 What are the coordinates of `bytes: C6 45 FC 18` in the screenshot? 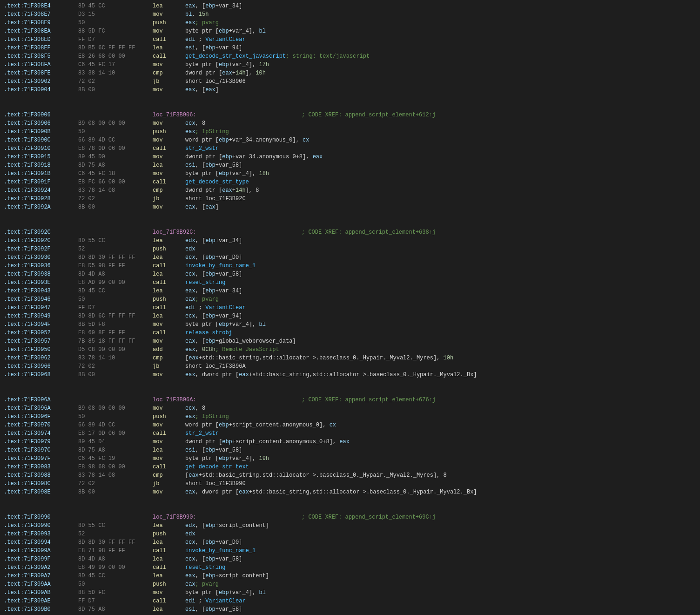 It's located at (115, 174).